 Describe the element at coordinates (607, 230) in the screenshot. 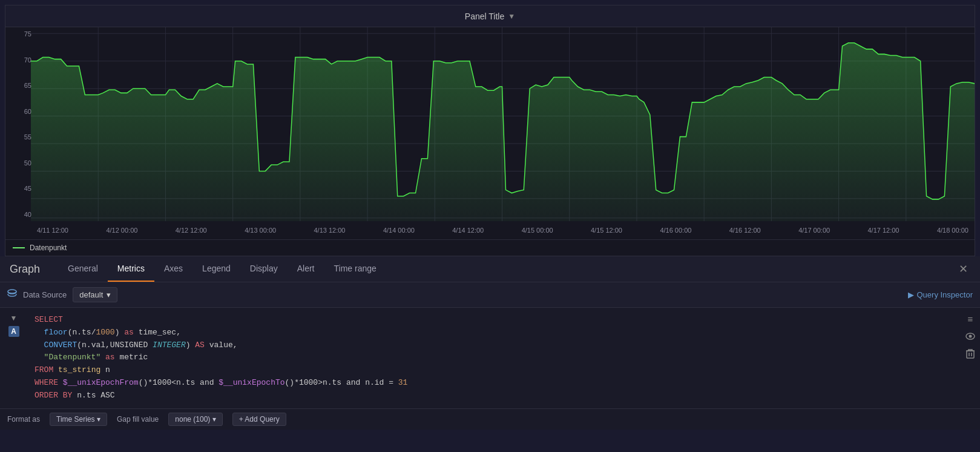

I see `x-label-9: 4/15 12:00` at that location.